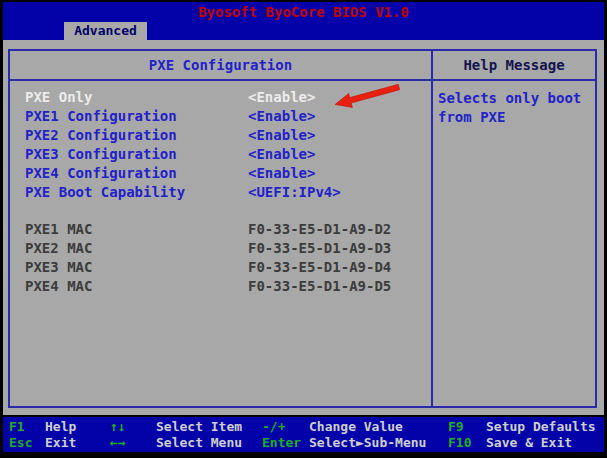  Describe the element at coordinates (106, 31) in the screenshot. I see `tab-advanced: Advanced` at that location.